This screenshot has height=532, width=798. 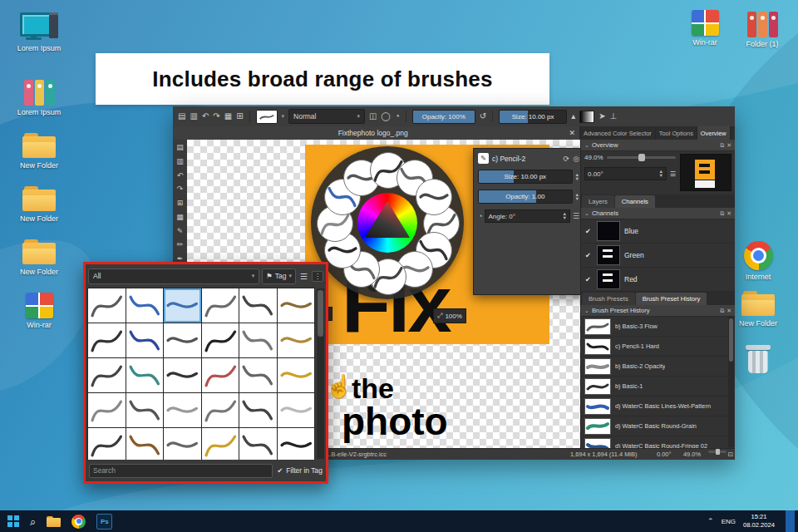 What do you see at coordinates (635, 201) in the screenshot?
I see `tab-channels: Channels` at bounding box center [635, 201].